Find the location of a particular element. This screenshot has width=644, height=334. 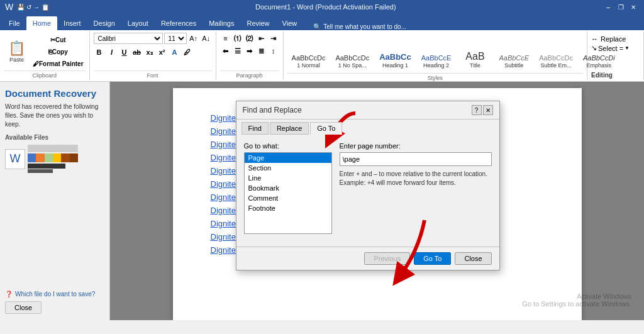

style-normal-label: 1 Normal is located at coordinates (308, 65).